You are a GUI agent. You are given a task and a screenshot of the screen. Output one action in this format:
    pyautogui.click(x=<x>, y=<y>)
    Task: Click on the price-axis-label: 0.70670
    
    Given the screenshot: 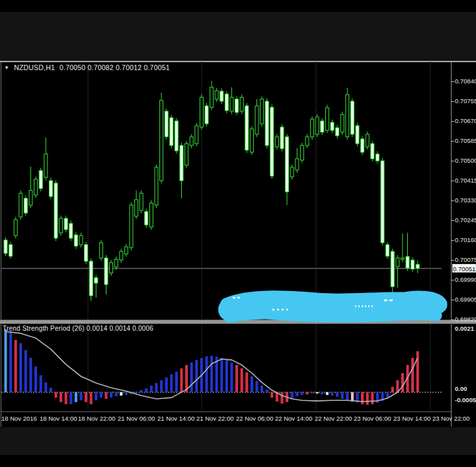 What is the action you would take?
    pyautogui.click(x=465, y=120)
    